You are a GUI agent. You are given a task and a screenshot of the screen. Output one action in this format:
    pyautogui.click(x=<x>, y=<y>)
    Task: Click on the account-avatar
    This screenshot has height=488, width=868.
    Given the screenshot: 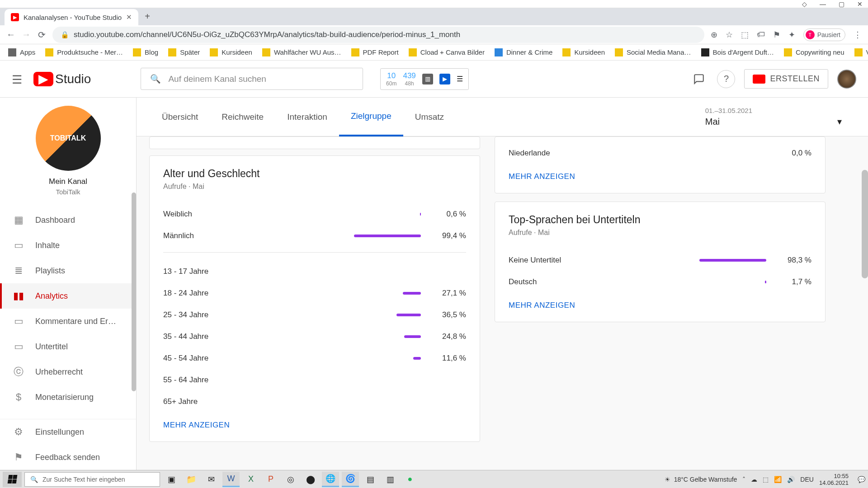 What is the action you would take?
    pyautogui.click(x=847, y=79)
    